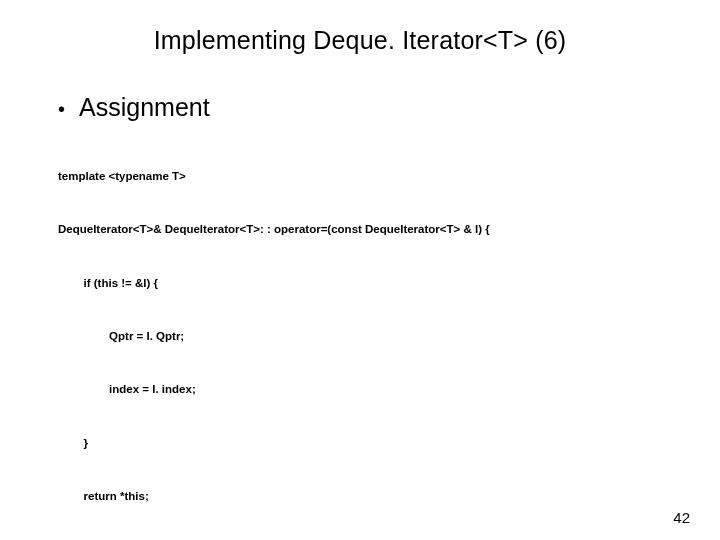  I want to click on bullet-item: • Assignment, so click(369, 108).